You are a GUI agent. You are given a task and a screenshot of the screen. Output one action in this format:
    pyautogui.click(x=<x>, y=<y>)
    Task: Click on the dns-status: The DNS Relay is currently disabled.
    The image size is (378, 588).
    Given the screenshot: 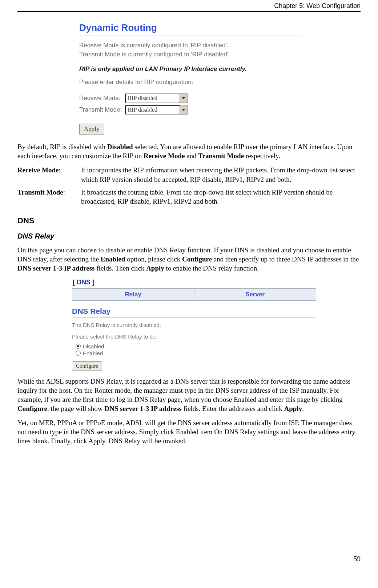 What is the action you would take?
    pyautogui.click(x=194, y=325)
    